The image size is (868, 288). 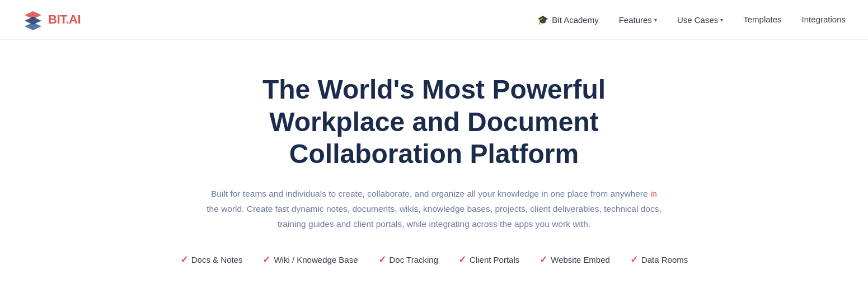 I want to click on feature-doc-tracking: ✓ Doc Tracking, so click(x=409, y=260).